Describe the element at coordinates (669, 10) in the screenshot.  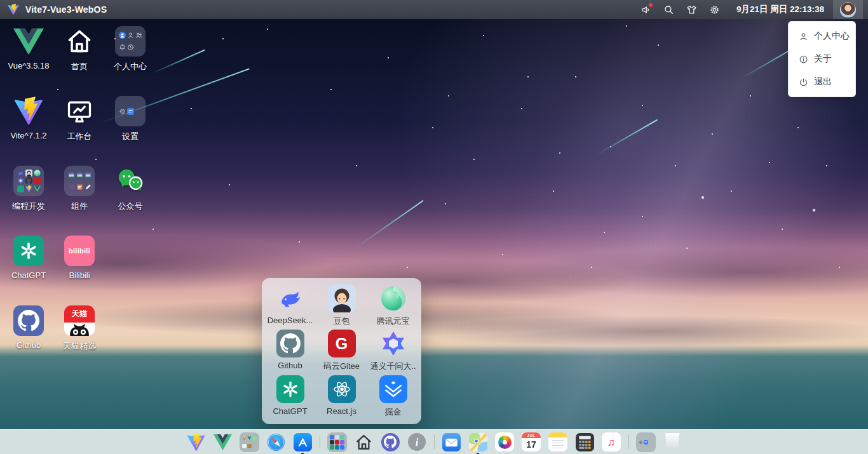
I see `search-button` at that location.